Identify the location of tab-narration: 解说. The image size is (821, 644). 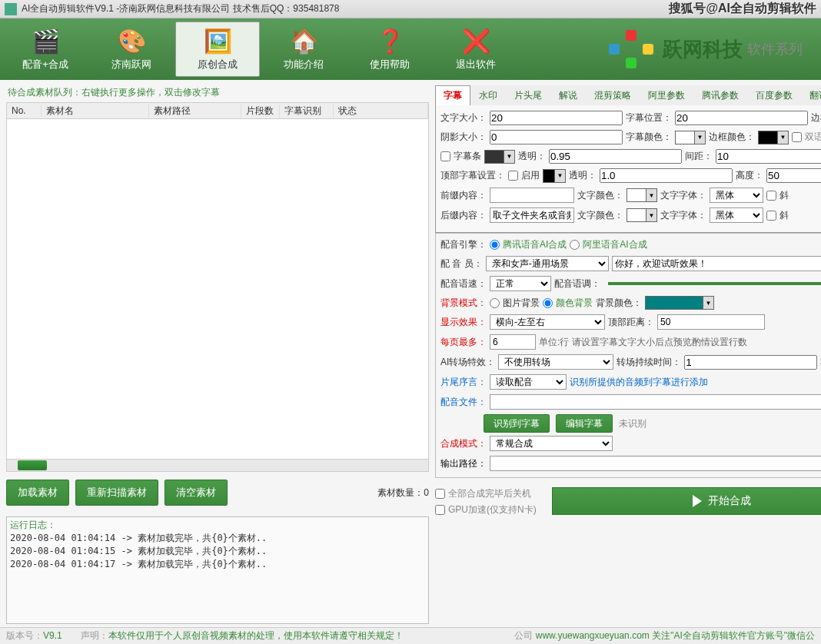
(568, 95).